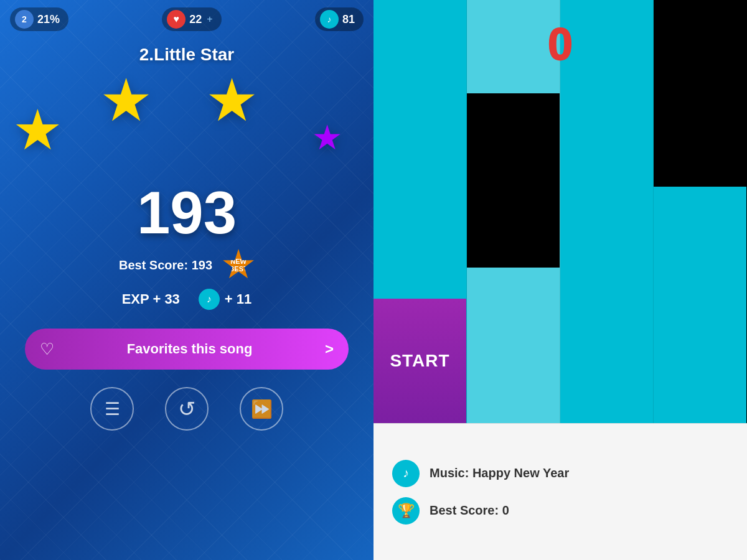 This screenshot has height=560, width=747. Describe the element at coordinates (49, 20) in the screenshot. I see `level-percent: 21%` at that location.